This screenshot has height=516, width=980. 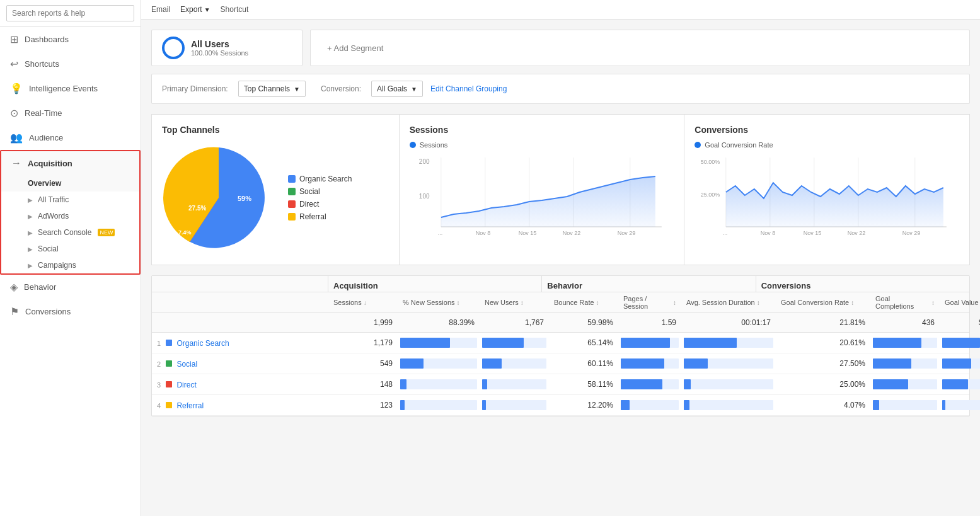 What do you see at coordinates (647, 302) in the screenshot?
I see `col-pages-label: Pages / Session` at bounding box center [647, 302].